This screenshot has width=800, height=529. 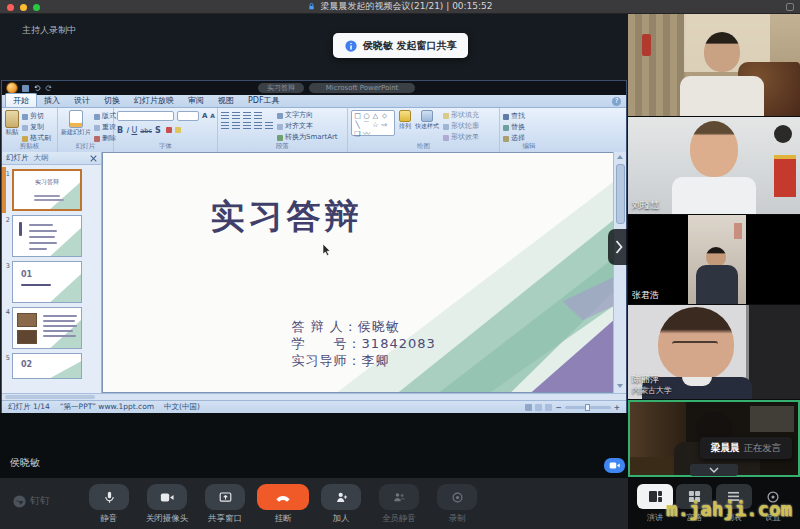 What do you see at coordinates (109, 504) in the screenshot?
I see `mute-button: 静音` at bounding box center [109, 504].